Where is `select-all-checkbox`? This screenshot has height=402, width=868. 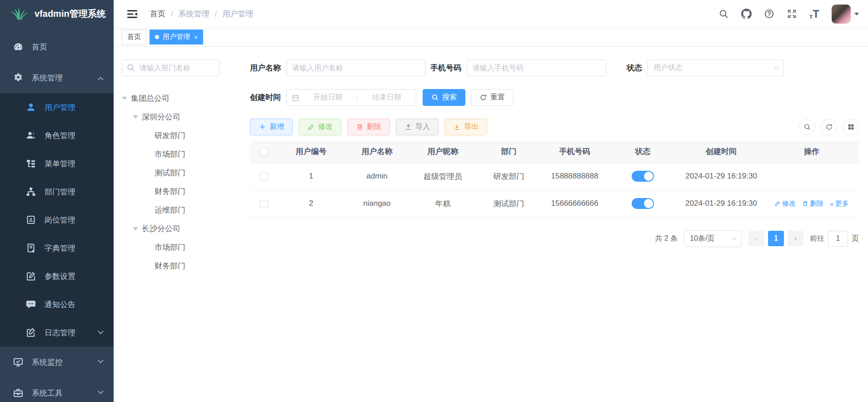 select-all-checkbox is located at coordinates (264, 152).